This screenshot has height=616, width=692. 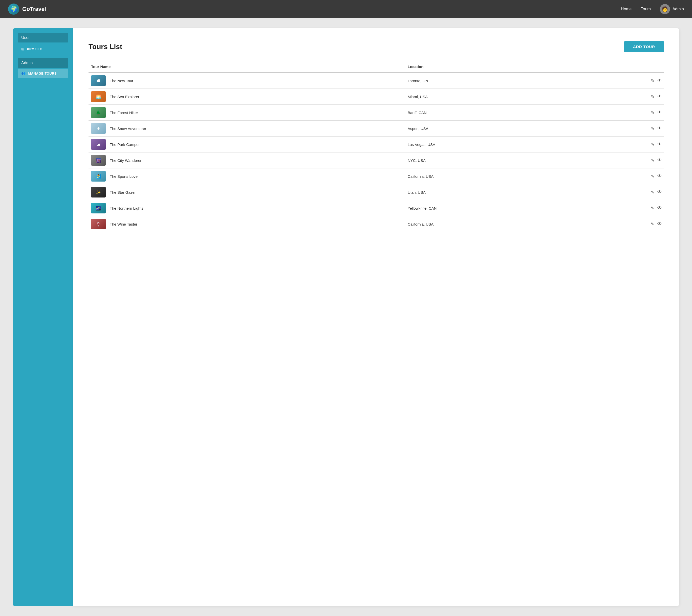 What do you see at coordinates (376, 67) in the screenshot?
I see `table-header: Tour Name Location` at bounding box center [376, 67].